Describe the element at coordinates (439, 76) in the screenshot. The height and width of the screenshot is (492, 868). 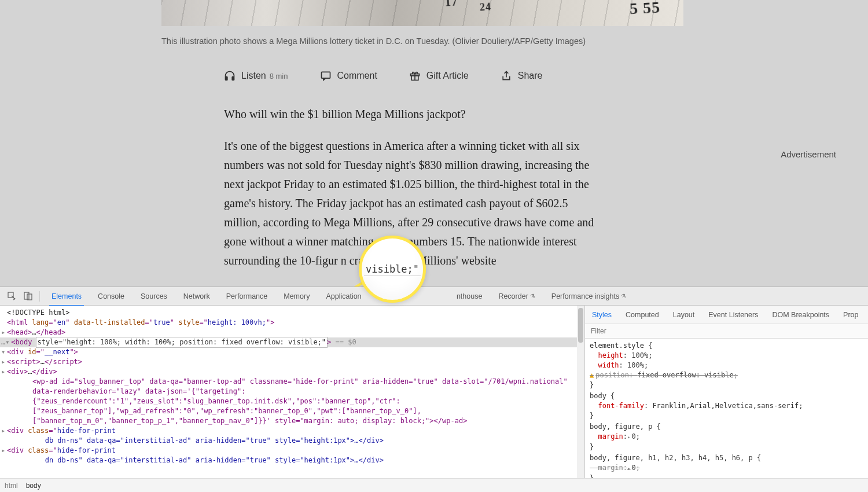
I see `gift-button: Gift Article` at that location.